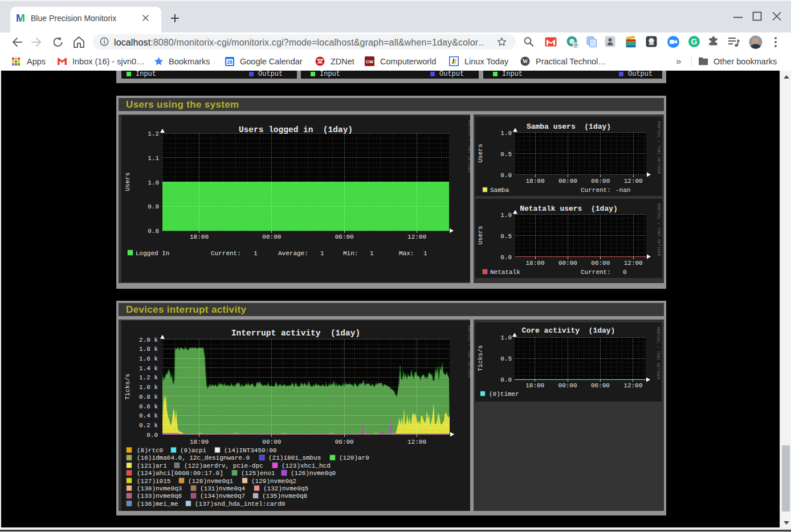  I want to click on svg-text: Samba, so click(499, 190).